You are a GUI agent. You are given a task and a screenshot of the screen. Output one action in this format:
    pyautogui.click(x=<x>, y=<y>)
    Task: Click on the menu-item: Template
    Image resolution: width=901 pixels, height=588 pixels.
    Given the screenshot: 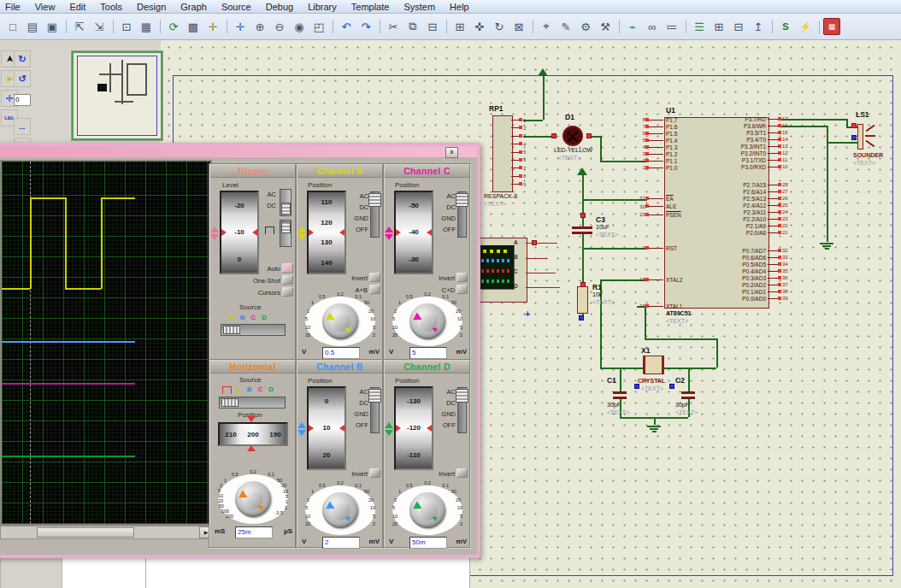 What is the action you would take?
    pyautogui.click(x=371, y=7)
    